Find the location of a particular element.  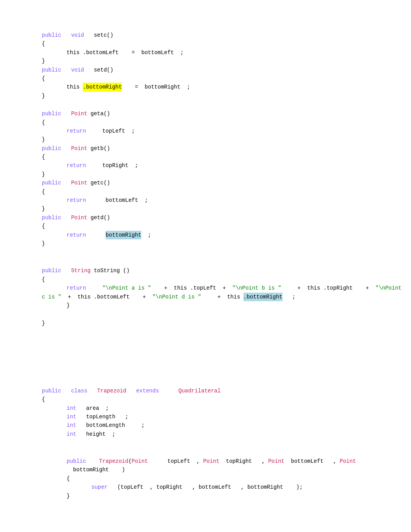

line-field-height: int height ; is located at coordinates (226, 434).